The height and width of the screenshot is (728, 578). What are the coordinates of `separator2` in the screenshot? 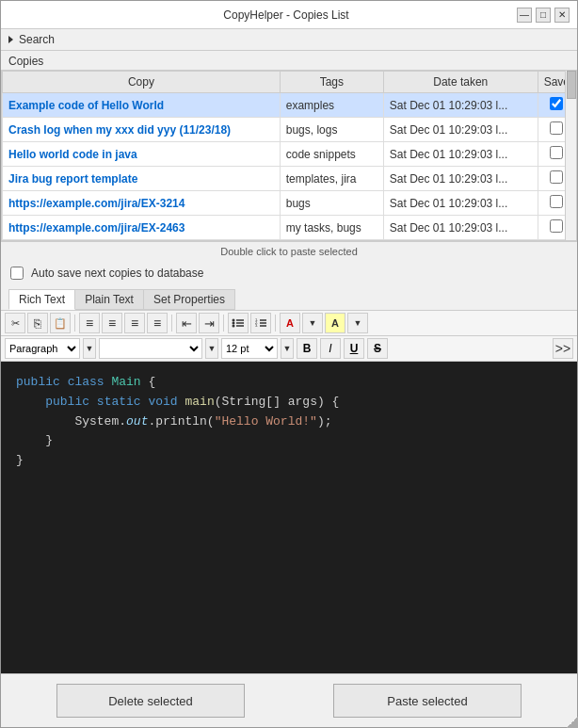 It's located at (171, 323).